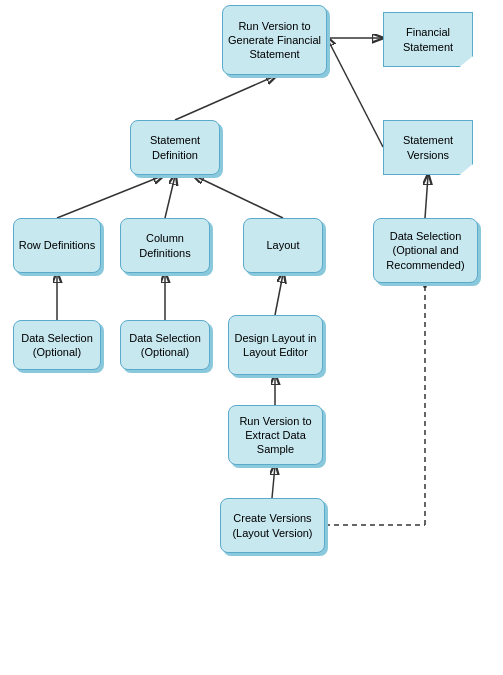 The width and height of the screenshot is (503, 675). I want to click on layout-label: Layout, so click(282, 245).